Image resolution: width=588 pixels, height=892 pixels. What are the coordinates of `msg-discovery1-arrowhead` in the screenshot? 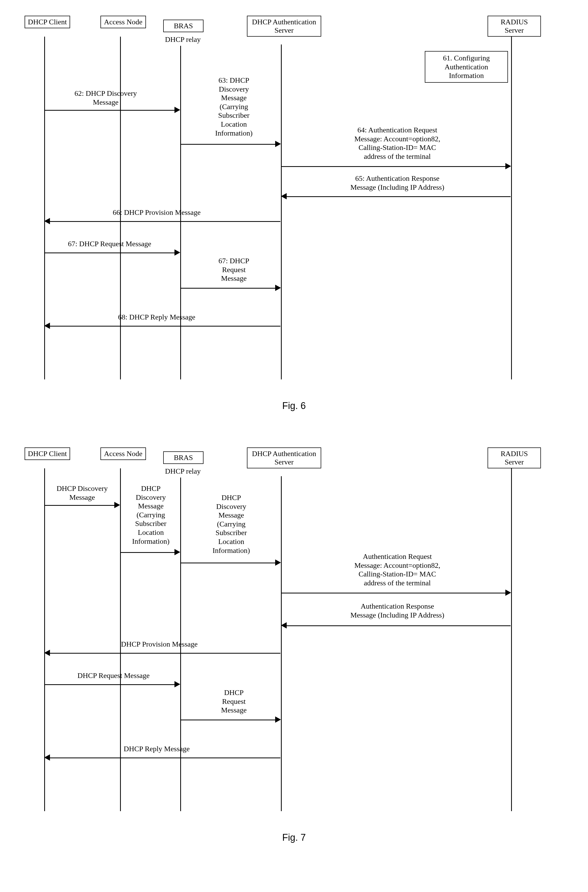 It's located at (117, 505).